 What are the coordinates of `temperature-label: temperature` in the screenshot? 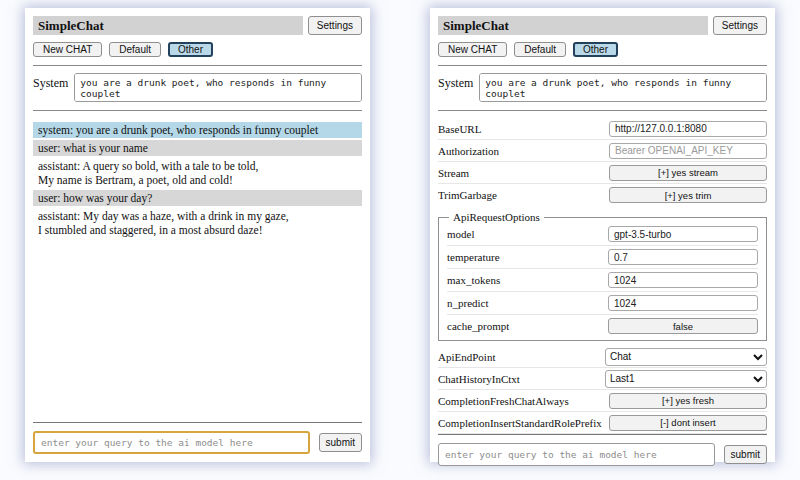 It's located at (474, 257).